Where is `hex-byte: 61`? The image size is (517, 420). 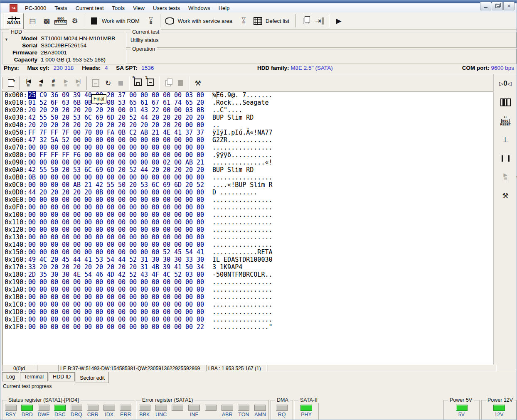 hex-byte: 61 is located at coordinates (145, 103).